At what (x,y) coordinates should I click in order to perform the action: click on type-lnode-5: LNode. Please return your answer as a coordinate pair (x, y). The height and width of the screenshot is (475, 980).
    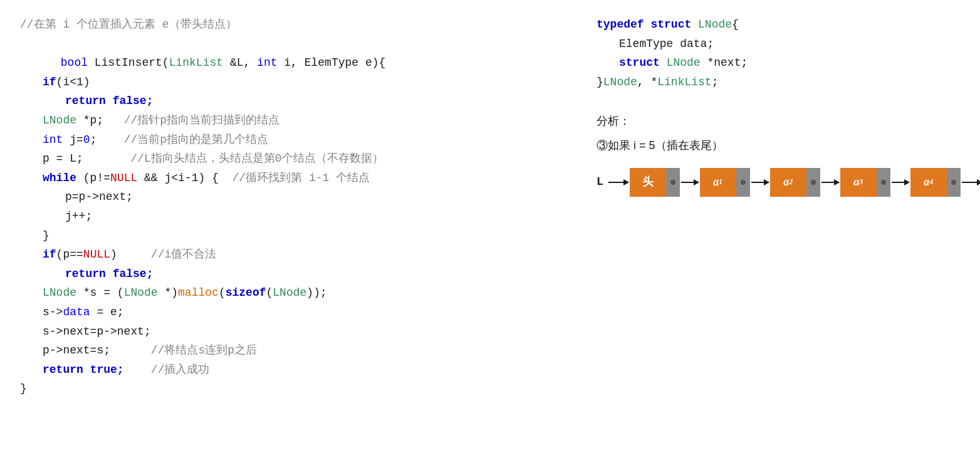
    Looking at the image, I should click on (684, 63).